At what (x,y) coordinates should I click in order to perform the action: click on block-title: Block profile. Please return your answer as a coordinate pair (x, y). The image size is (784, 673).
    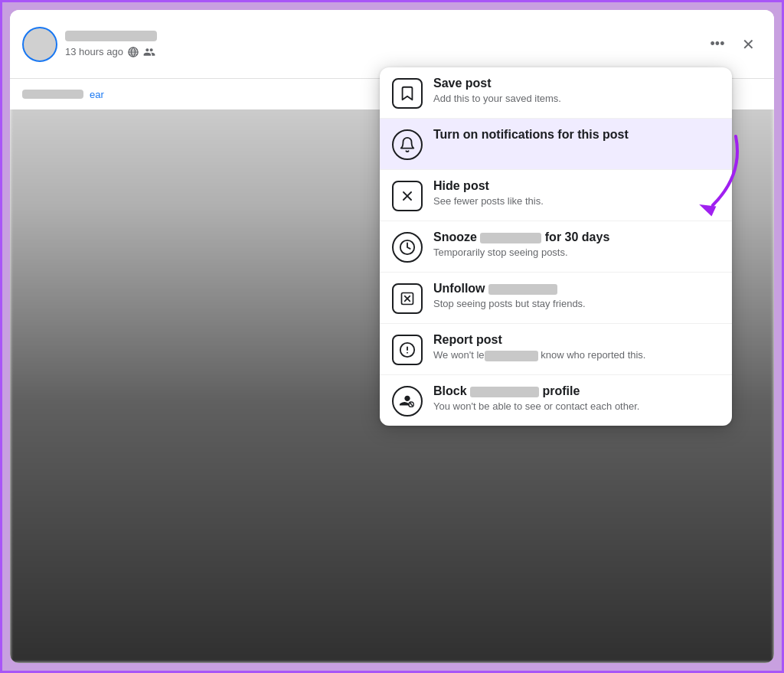
    Looking at the image, I should click on (577, 391).